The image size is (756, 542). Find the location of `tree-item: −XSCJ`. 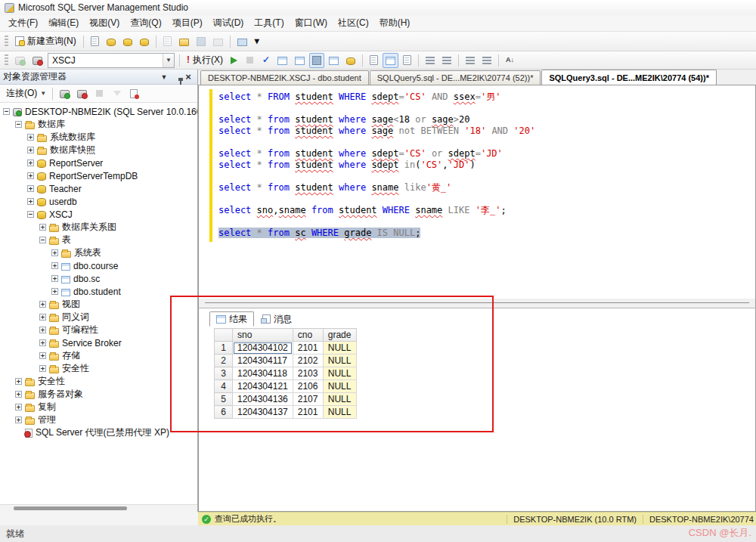

tree-item: −XSCJ is located at coordinates (98, 215).